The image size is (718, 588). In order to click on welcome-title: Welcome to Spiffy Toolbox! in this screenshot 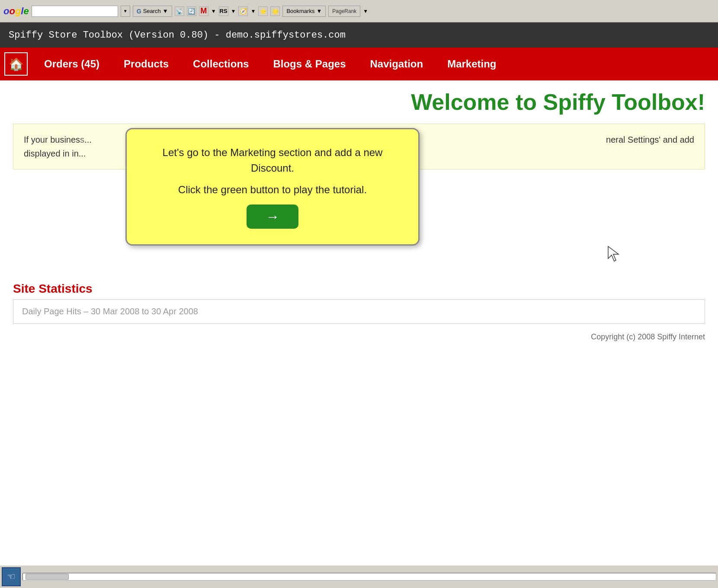, I will do `click(359, 102)`.